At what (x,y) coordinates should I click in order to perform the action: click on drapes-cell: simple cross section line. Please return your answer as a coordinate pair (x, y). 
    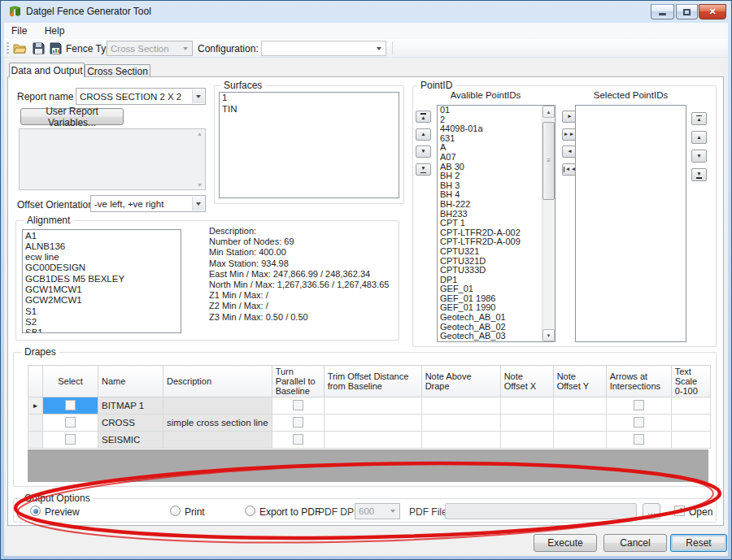
    Looking at the image, I should click on (218, 423).